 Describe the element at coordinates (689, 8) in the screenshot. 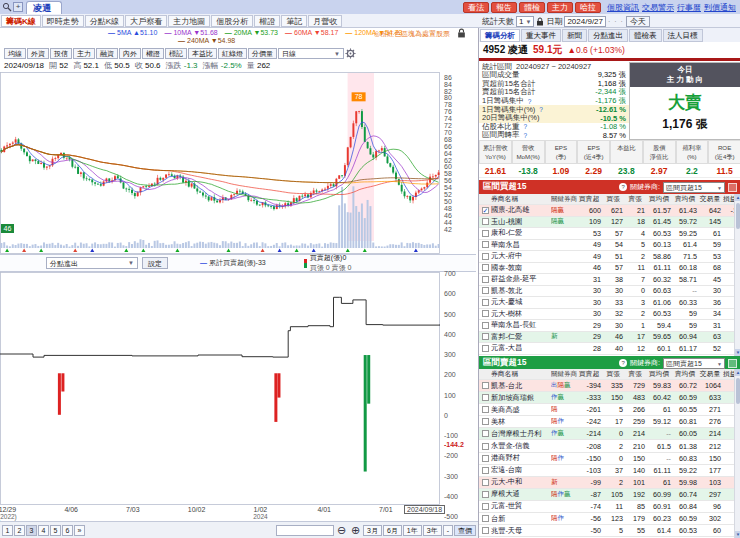

I see `header-link-行事曆: 行事曆` at that location.